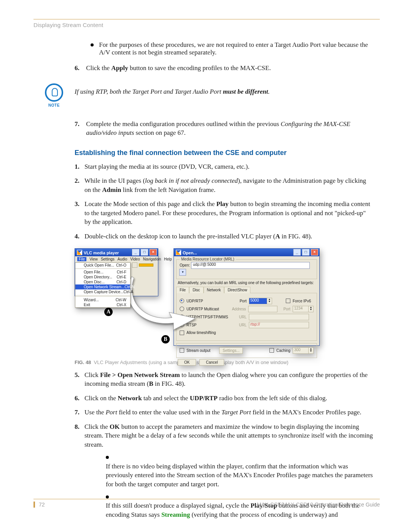 The height and width of the screenshot is (532, 411). What do you see at coordinates (208, 259) in the screenshot?
I see `group-title: Media Resource Locator (MRL)` at bounding box center [208, 259].